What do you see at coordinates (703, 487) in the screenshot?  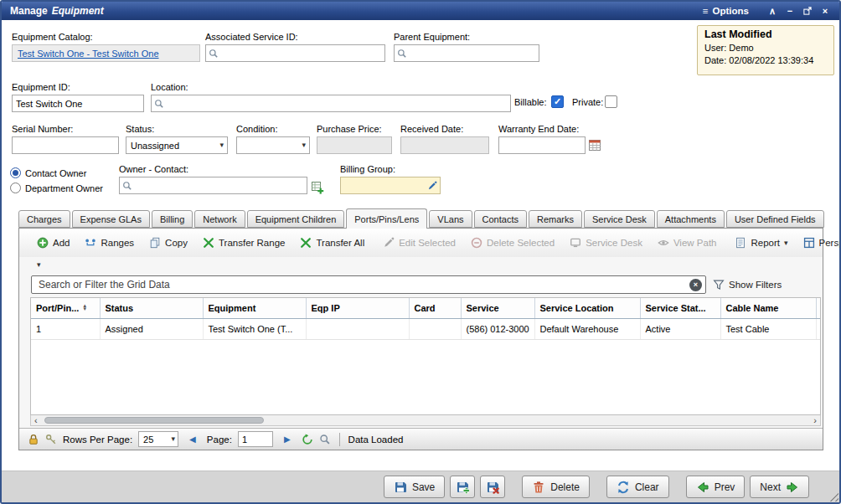 I see `arrow-left-icon` at bounding box center [703, 487].